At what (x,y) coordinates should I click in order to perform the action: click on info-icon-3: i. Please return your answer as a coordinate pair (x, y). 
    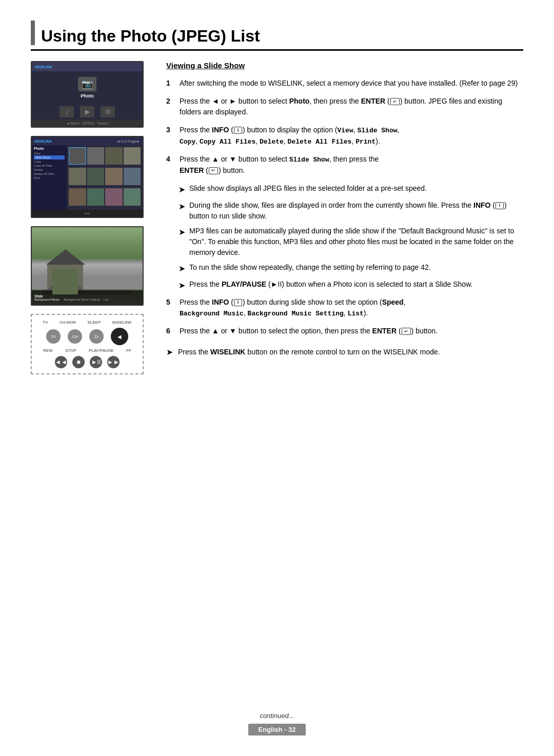
    Looking at the image, I should click on (238, 130).